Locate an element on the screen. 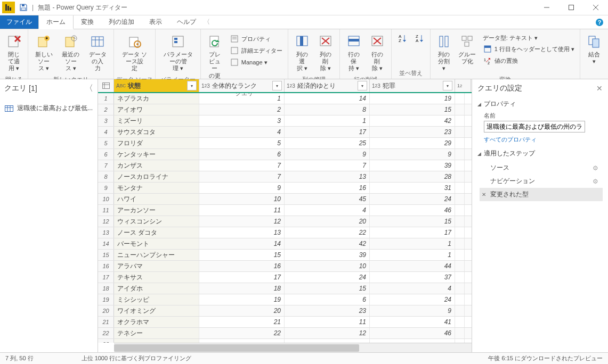 This screenshot has width=608, height=364. cell-state: ノースカロライナ is located at coordinates (157, 177).